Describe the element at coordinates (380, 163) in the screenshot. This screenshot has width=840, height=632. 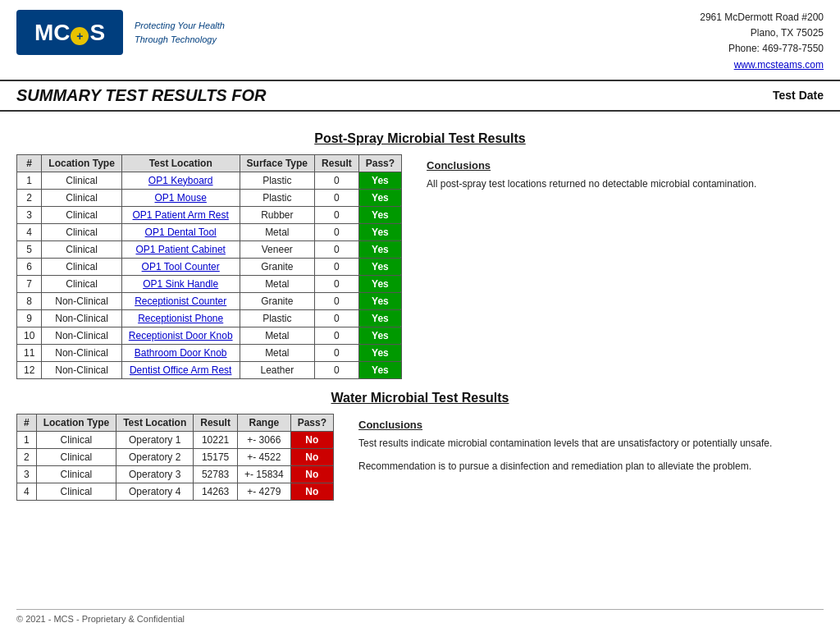
I see `col-header-pass: Pass?` at that location.